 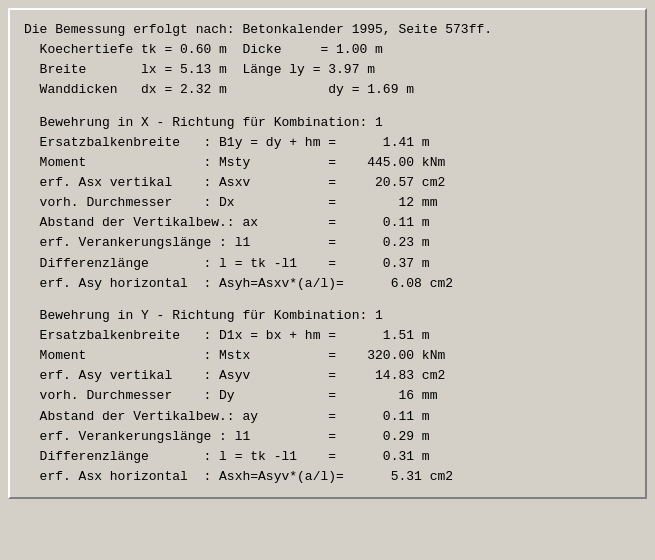 I want to click on section-y-row-3: vorh. Durchmesser : Dy = 16 mm, so click(x=328, y=396).